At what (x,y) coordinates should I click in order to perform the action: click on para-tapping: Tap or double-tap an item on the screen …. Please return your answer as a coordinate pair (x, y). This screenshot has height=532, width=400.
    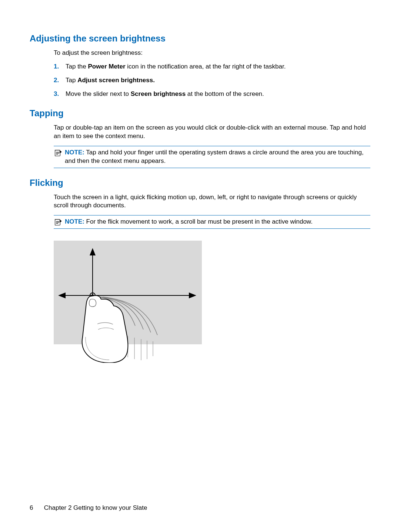
    Looking at the image, I should click on (212, 132).